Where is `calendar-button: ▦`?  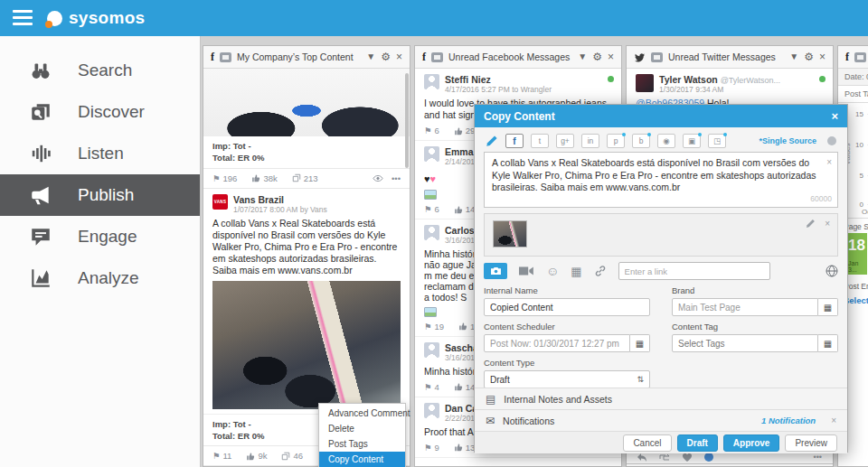
calendar-button: ▦ is located at coordinates (640, 343).